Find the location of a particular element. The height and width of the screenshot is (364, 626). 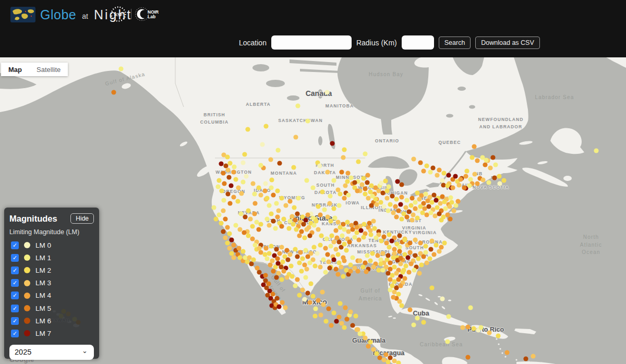

satellite-tab: Satellite is located at coordinates (49, 69).